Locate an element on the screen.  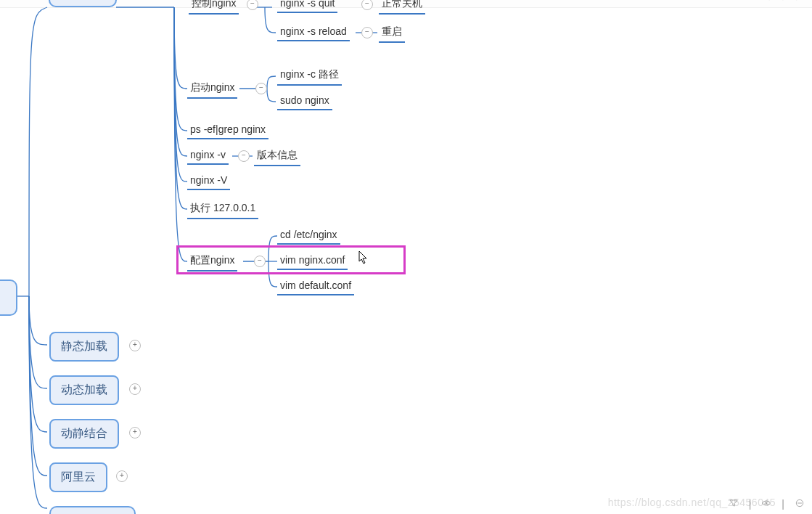
node-start-nginx: 启动nginx is located at coordinates (212, 89).